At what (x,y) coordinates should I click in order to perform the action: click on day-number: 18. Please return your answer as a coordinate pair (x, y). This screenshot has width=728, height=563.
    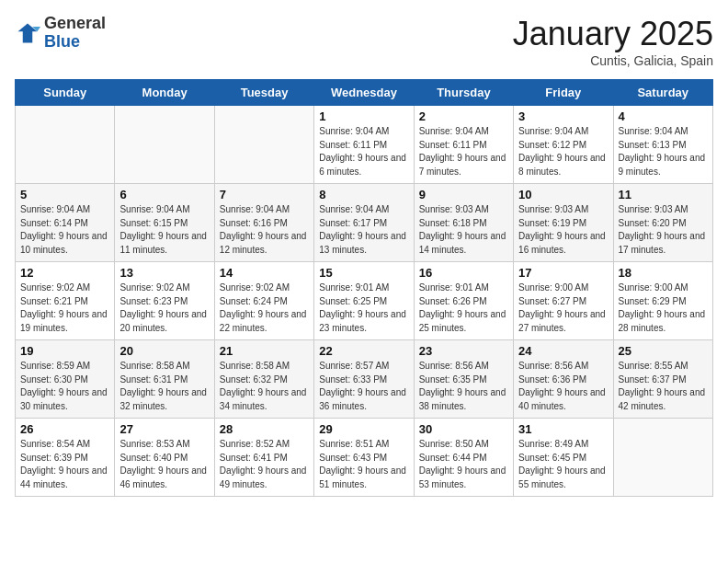
    Looking at the image, I should click on (664, 272).